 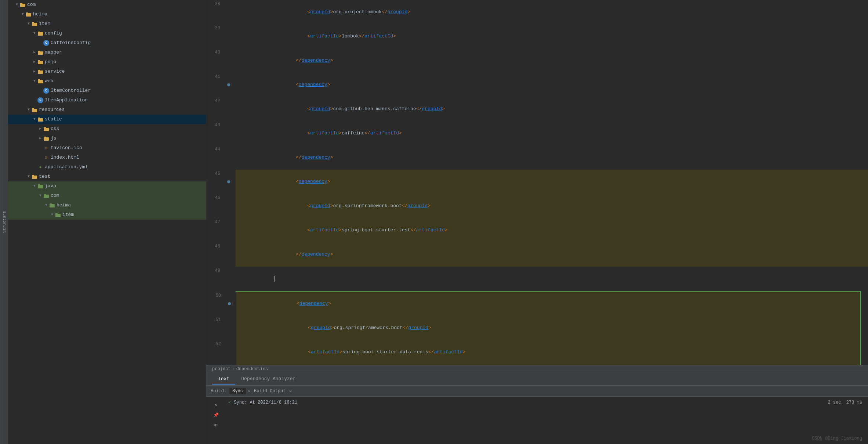 What do you see at coordinates (107, 5) in the screenshot?
I see `tree-item-com: ▼ com` at bounding box center [107, 5].